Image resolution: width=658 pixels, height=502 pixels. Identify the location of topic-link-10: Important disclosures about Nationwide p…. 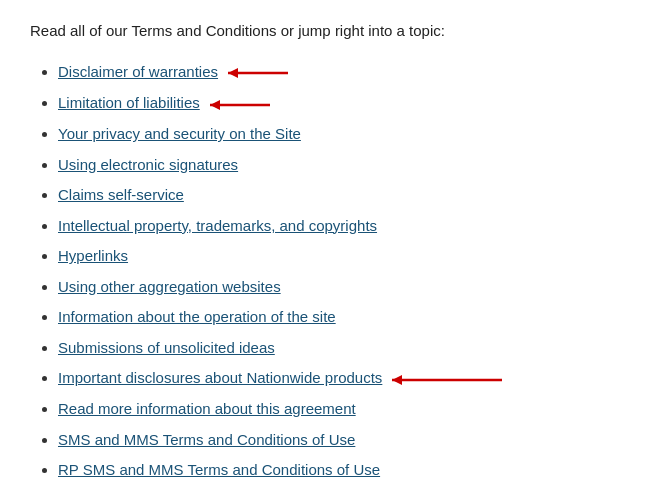
(220, 378).